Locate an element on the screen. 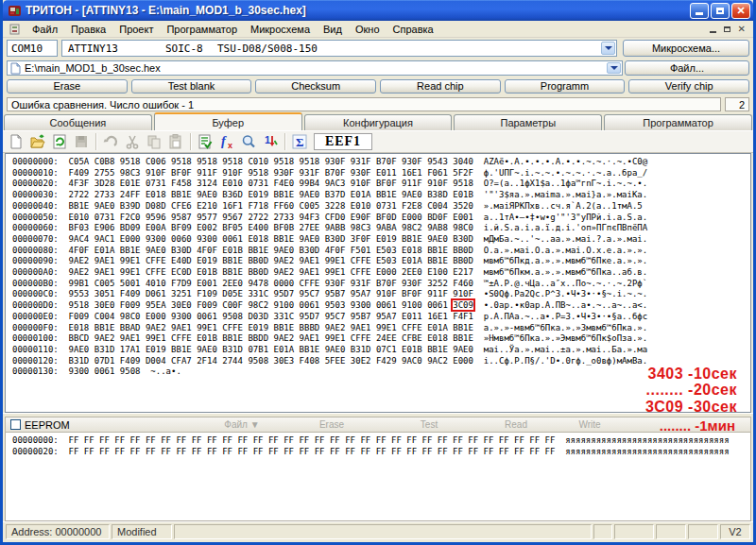  mdi-close-icon: ✕ is located at coordinates (742, 29).